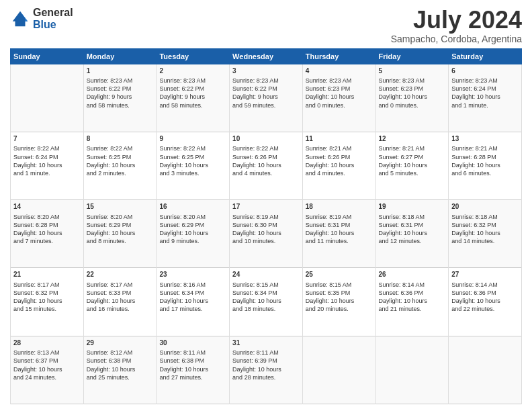 This screenshot has width=532, height=411. What do you see at coordinates (47, 275) in the screenshot?
I see `day-number: 21` at bounding box center [47, 275].